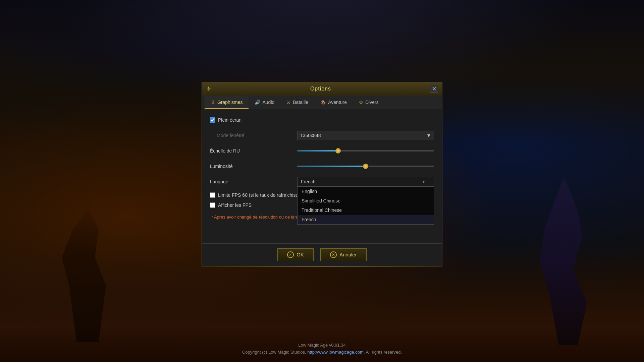  I want to click on fullscreen-text: Plein écran, so click(230, 120).